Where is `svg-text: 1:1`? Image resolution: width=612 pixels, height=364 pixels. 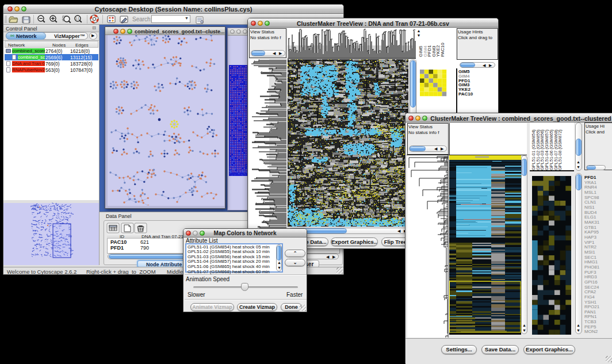
svg-text: 1:1 is located at coordinates (78, 18).